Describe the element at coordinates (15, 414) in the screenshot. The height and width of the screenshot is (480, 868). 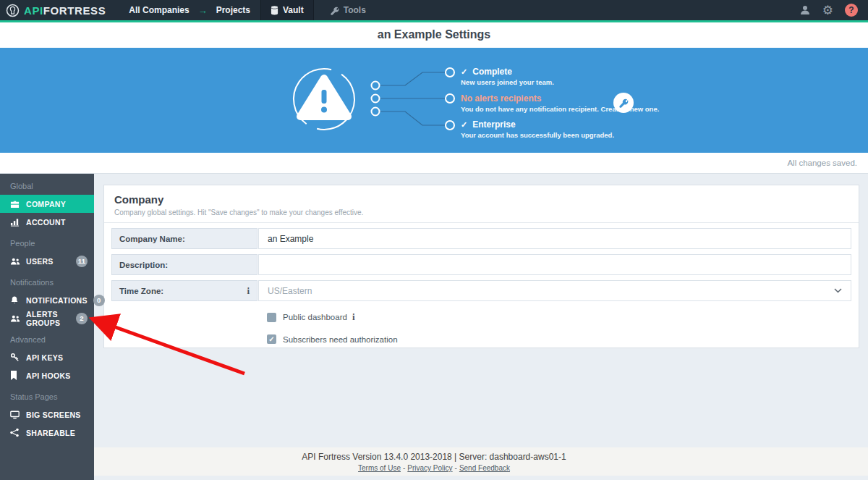
I see `monitor-icon` at that location.